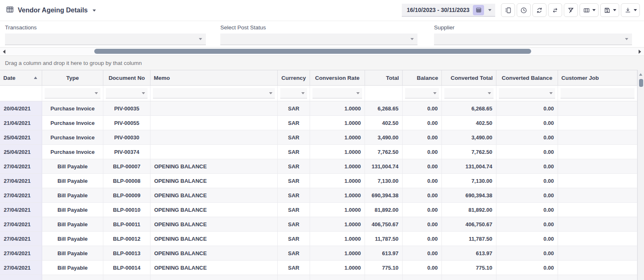  What do you see at coordinates (312, 51) in the screenshot?
I see `horizontal-scrollbar-thumb` at bounding box center [312, 51].